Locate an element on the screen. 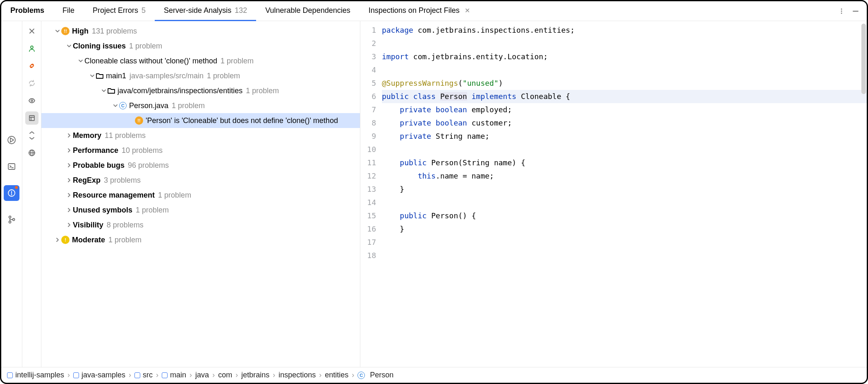  refresh-icon is located at coordinates (32, 83).